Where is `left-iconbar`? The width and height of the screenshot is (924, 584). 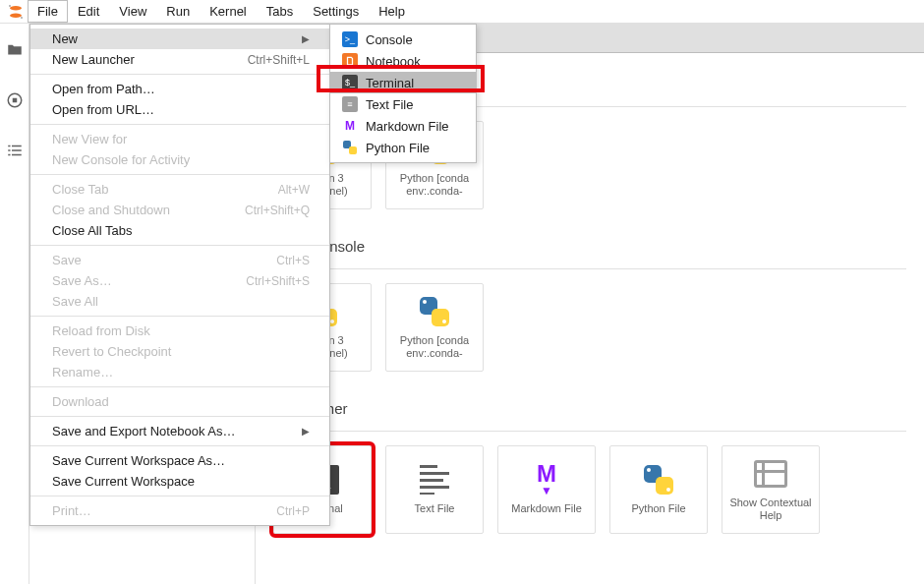 left-iconbar is located at coordinates (15, 304).